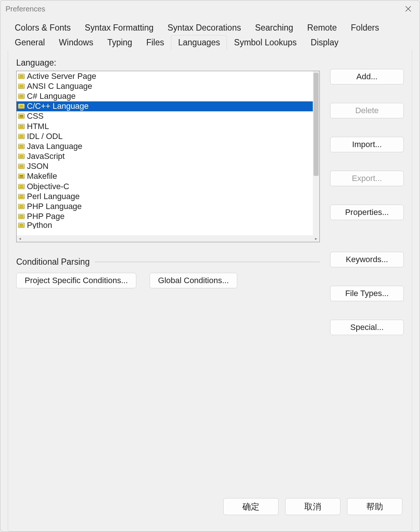 This screenshot has height=532, width=420. What do you see at coordinates (204, 28) in the screenshot?
I see `tab-syntax-decorations: Syntax Decorations` at bounding box center [204, 28].